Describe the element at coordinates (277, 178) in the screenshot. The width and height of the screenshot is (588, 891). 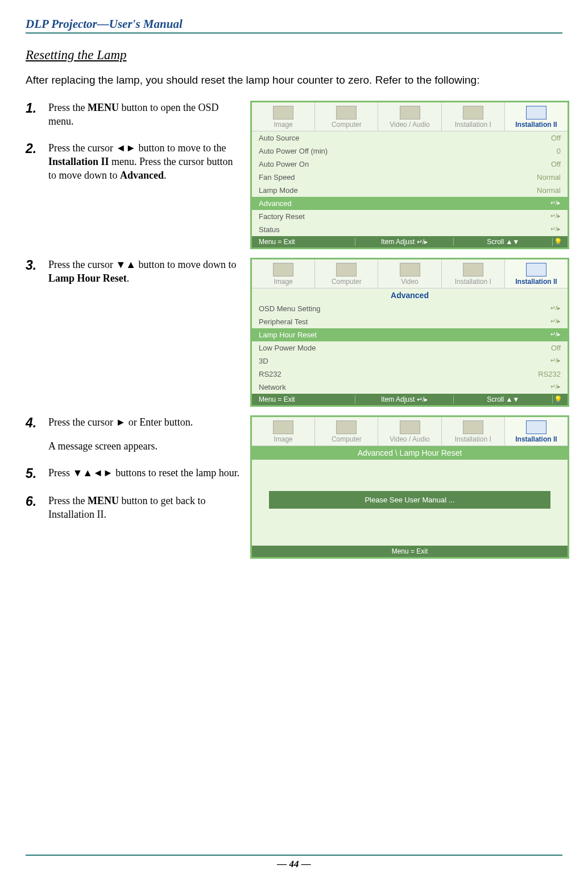
I see `item-label: Fan Speed` at that location.